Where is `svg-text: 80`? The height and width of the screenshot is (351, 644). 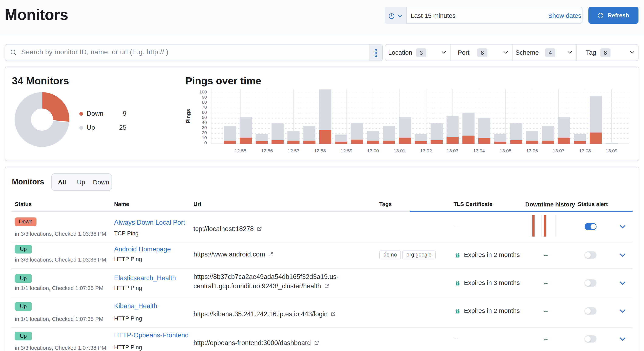 svg-text: 80 is located at coordinates (204, 102).